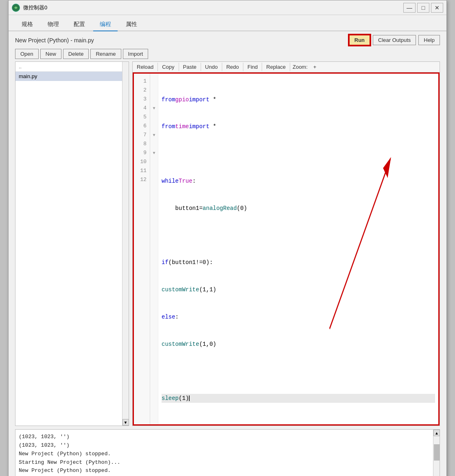 The height and width of the screenshot is (476, 455). I want to click on code-line-12: sleep(1), so click(298, 398).